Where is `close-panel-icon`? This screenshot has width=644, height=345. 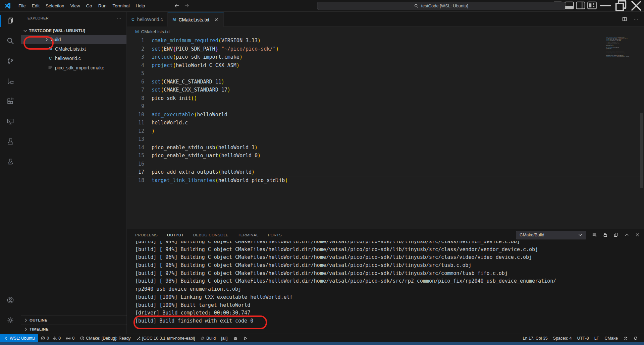 close-panel-icon is located at coordinates (637, 235).